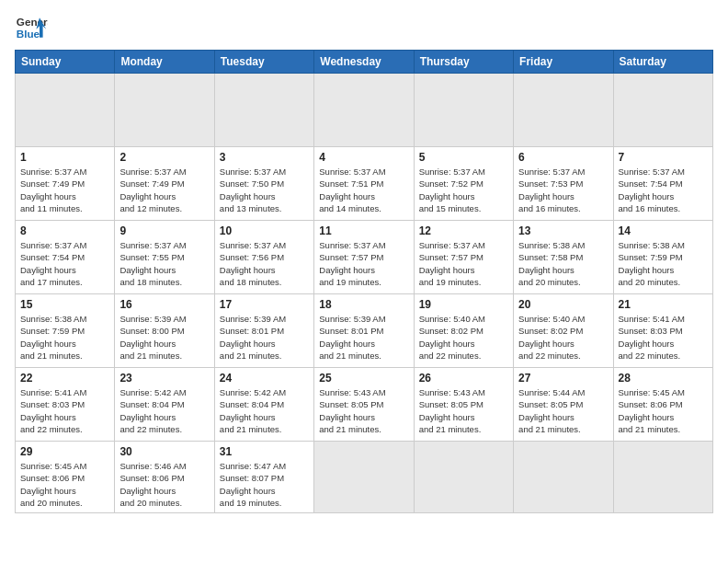  Describe the element at coordinates (663, 184) in the screenshot. I see `day-cell: 7Sunrise: 5:37 AMSunset: 7:54 PMDaylight…` at that location.